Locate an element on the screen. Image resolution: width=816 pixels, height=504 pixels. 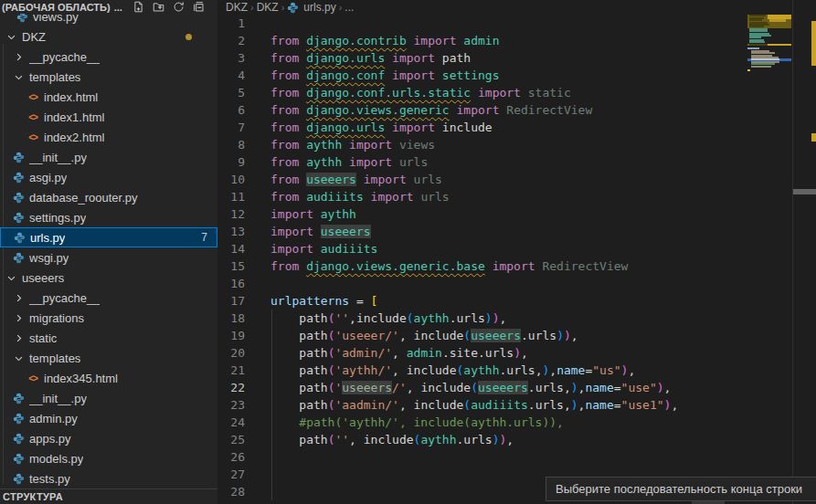
code-line-8: 8from aythh import views is located at coordinates (482, 144).